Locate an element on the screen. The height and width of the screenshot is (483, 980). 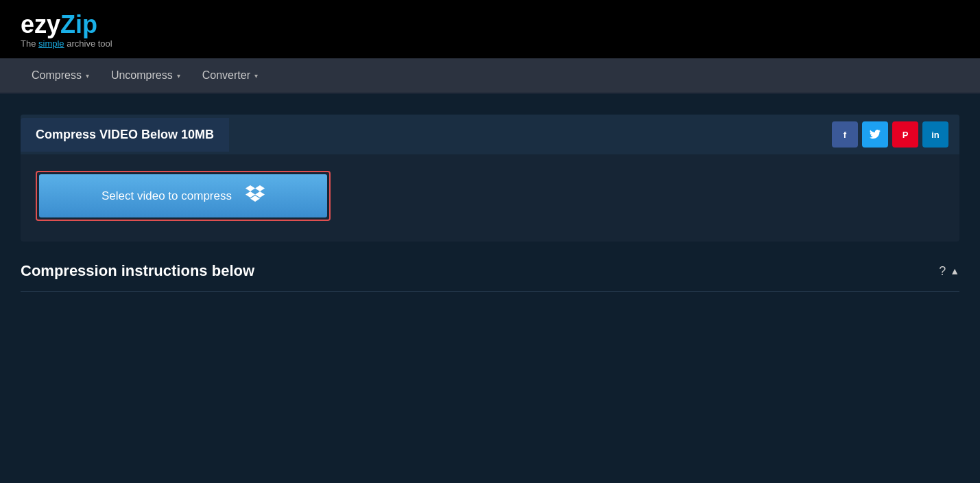
help-icon: ? is located at coordinates (942, 272).